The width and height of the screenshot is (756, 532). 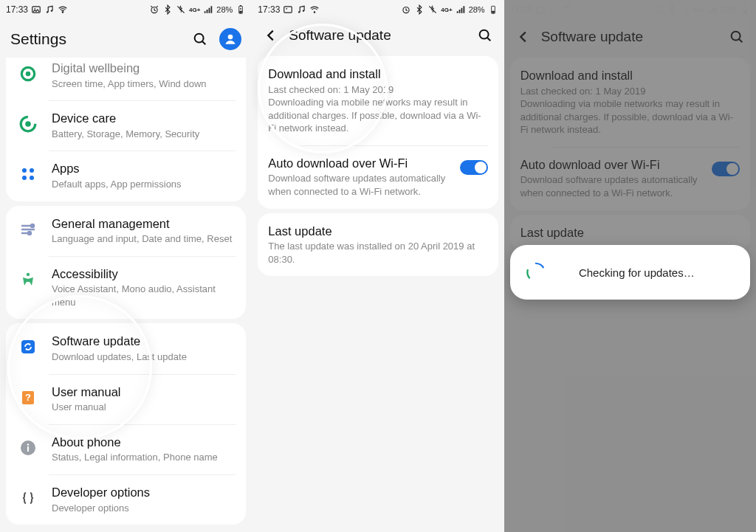 I want to click on page-title: Settings, so click(x=96, y=39).